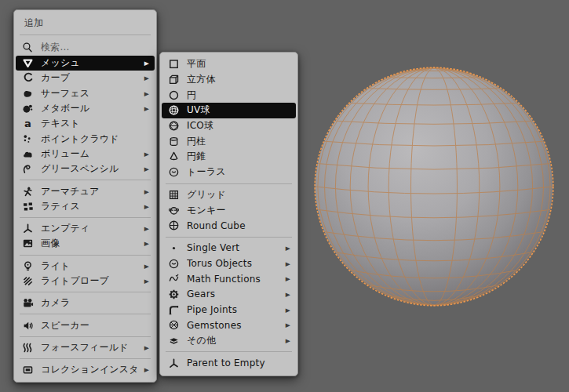  What do you see at coordinates (174, 248) in the screenshot?
I see `single-vert-icon` at bounding box center [174, 248].